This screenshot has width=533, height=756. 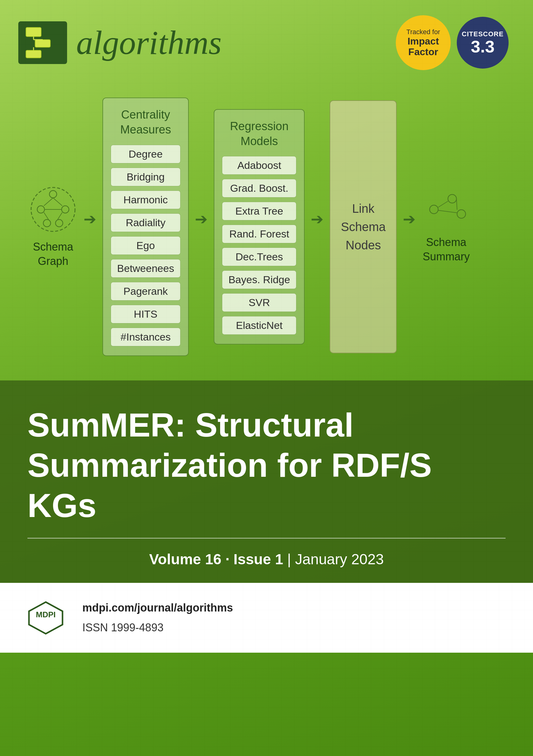 What do you see at coordinates (46, 614) in the screenshot?
I see `svg-text: MDPI` at bounding box center [46, 614].